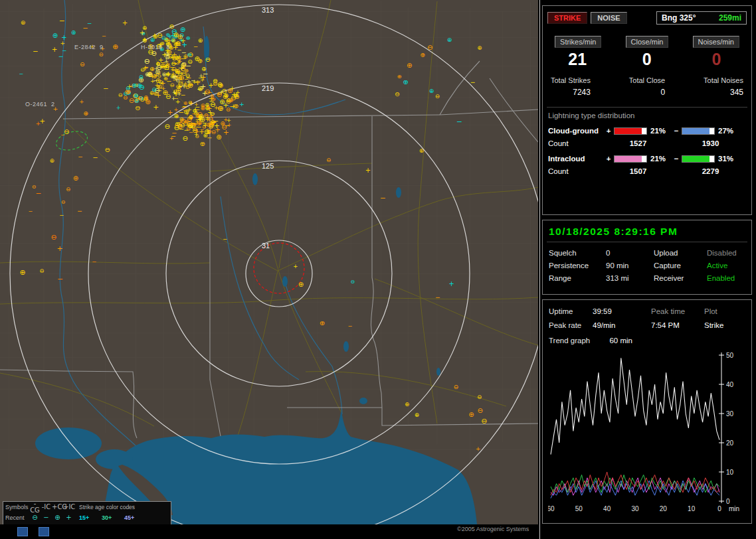 This screenshot has width=756, height=539. Describe the element at coordinates (635, 406) in the screenshot. I see `trend-series-strike-rate` at that location.